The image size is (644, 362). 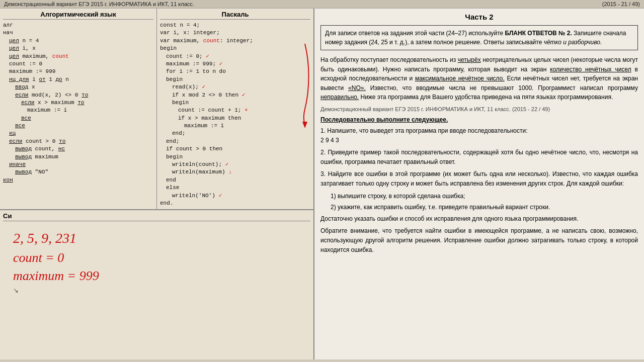 I want to click on pascal-line: end., so click(x=235, y=203).